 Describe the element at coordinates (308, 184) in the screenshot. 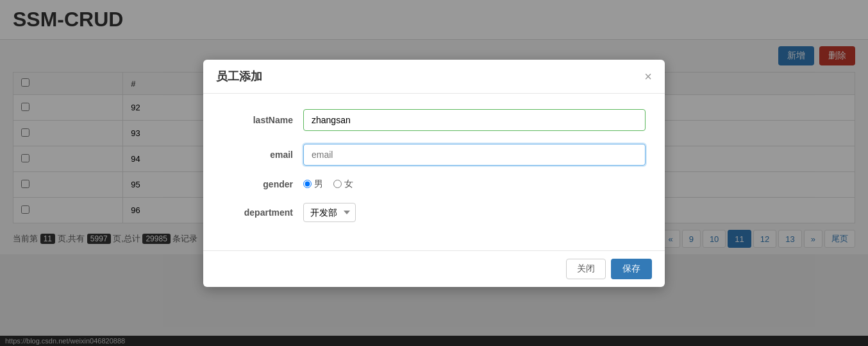

I see `gender-male-radio` at that location.